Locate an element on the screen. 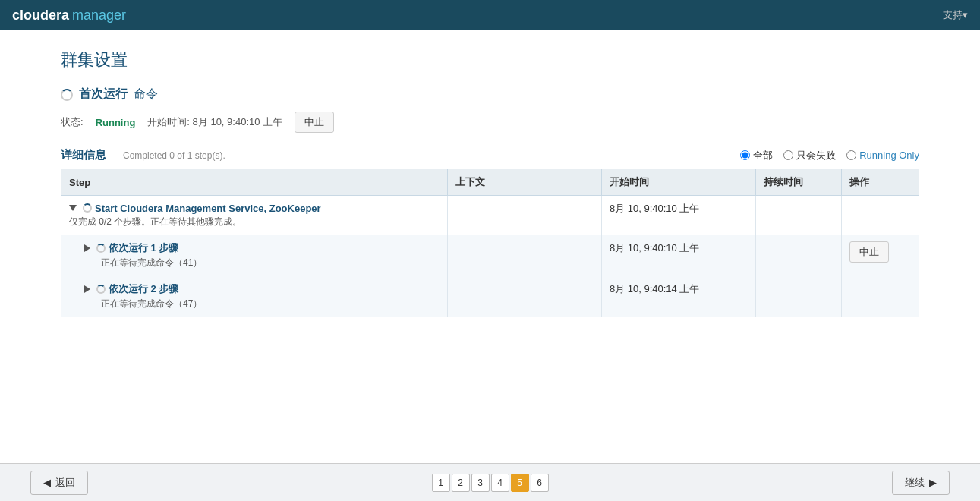 Image resolution: width=980 pixels, height=501 pixels. step-name: 依次运行 2 步骤 is located at coordinates (143, 289).